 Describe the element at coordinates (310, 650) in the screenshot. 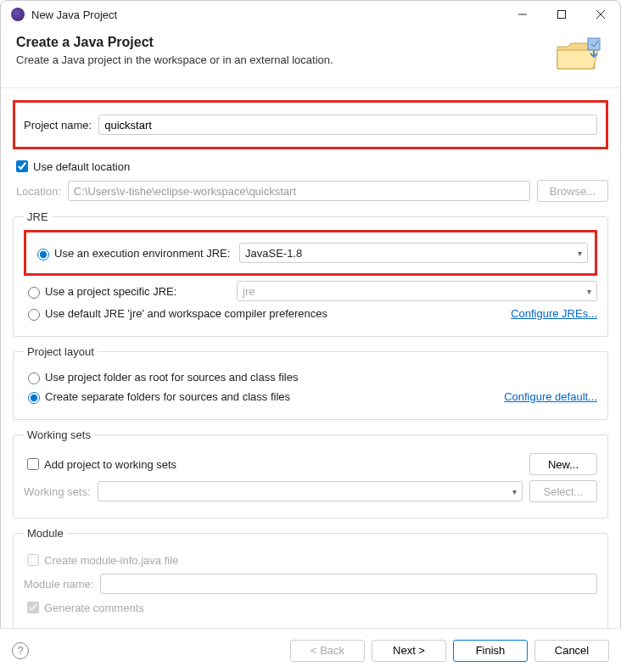

I see `footer: ? < Back Next > Finish Cancel` at that location.